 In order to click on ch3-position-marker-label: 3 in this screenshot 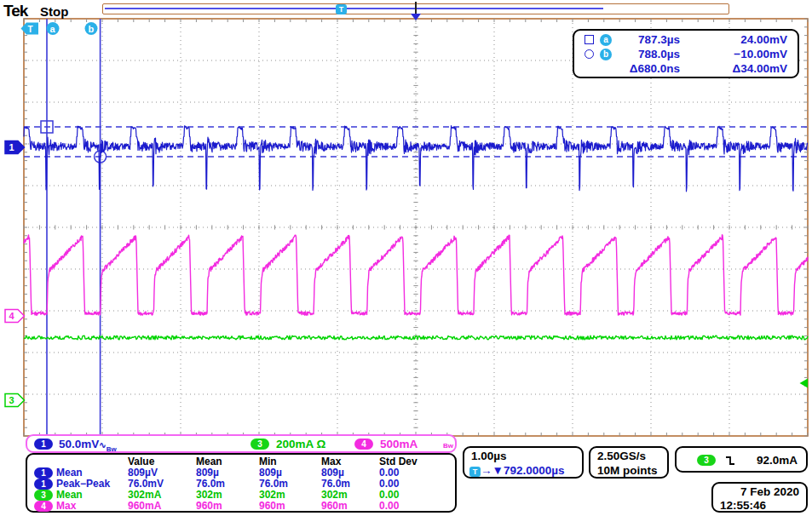, I will do `click(12, 400)`.